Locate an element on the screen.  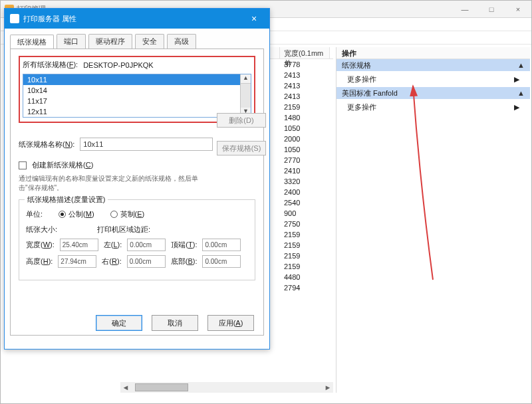
right-label: 右(R): is located at coordinates (112, 262).